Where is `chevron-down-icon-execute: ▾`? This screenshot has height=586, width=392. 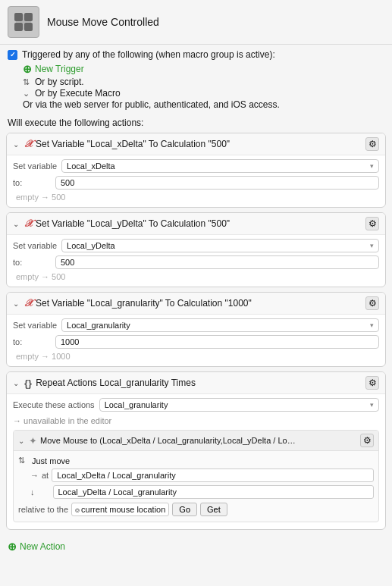 chevron-down-icon-execute: ▾ is located at coordinates (372, 405).